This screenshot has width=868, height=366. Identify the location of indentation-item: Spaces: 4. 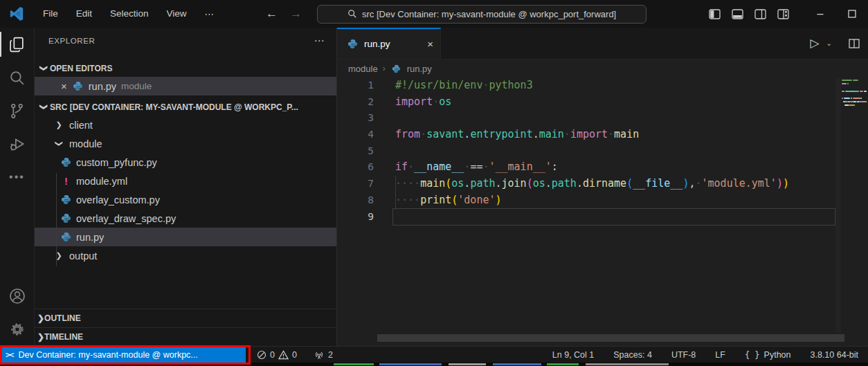
(633, 355).